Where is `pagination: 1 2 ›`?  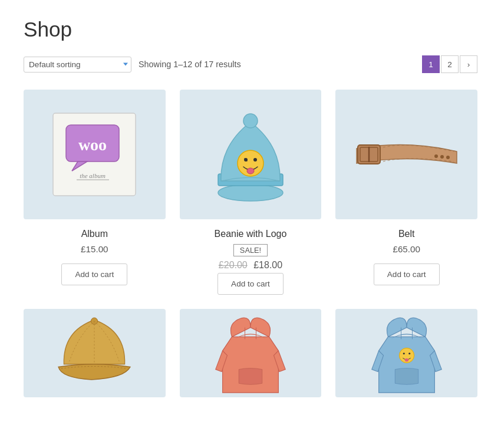 pagination: 1 2 › is located at coordinates (450, 64).